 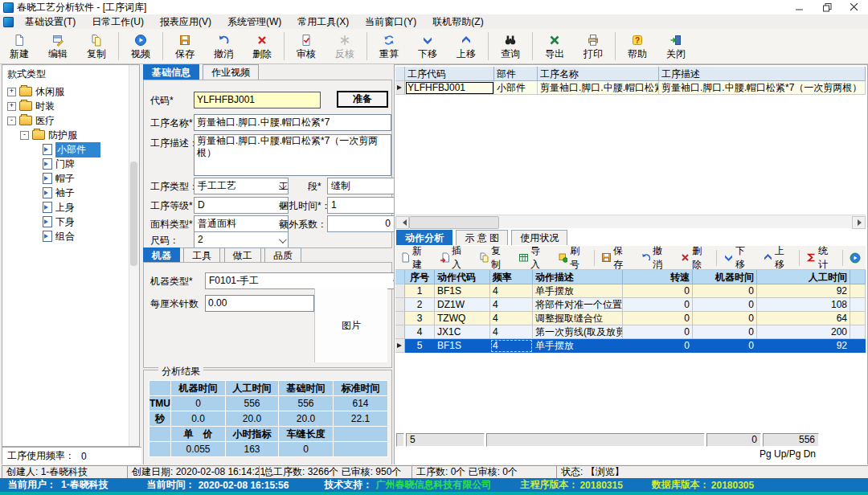 What do you see at coordinates (616, 258) in the screenshot?
I see `action-save-button: 保存` at bounding box center [616, 258].